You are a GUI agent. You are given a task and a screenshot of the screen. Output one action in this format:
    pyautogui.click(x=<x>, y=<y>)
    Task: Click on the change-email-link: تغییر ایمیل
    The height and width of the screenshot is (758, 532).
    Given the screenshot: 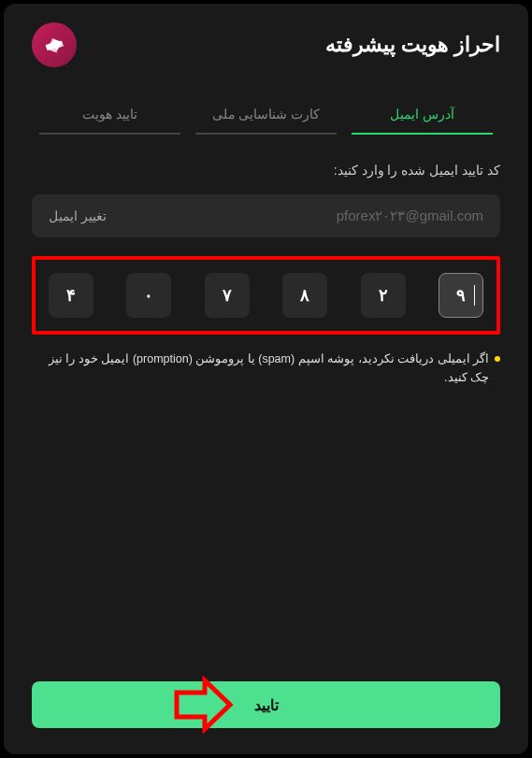 What is the action you would take?
    pyautogui.click(x=78, y=216)
    